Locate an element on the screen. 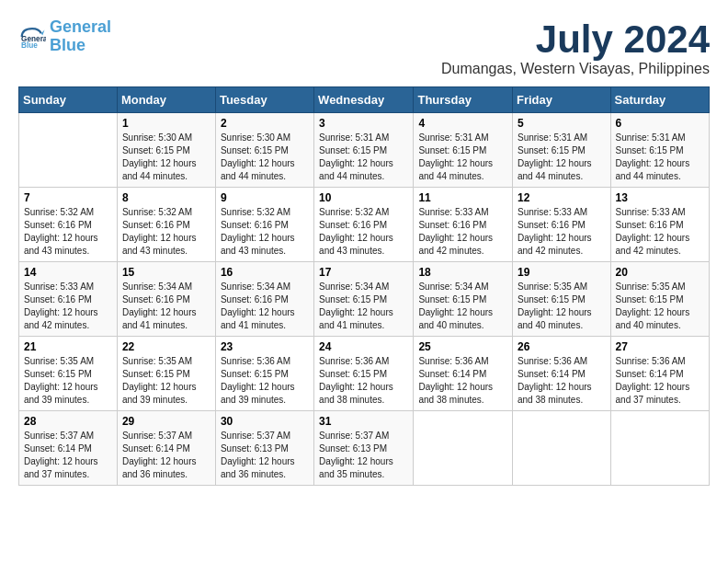 Image resolution: width=728 pixels, height=563 pixels. day-number: 21 is located at coordinates (68, 347).